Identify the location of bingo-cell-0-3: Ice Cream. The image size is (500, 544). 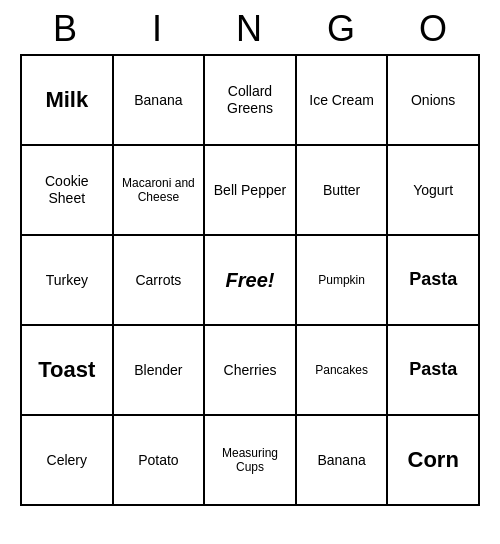
(343, 101).